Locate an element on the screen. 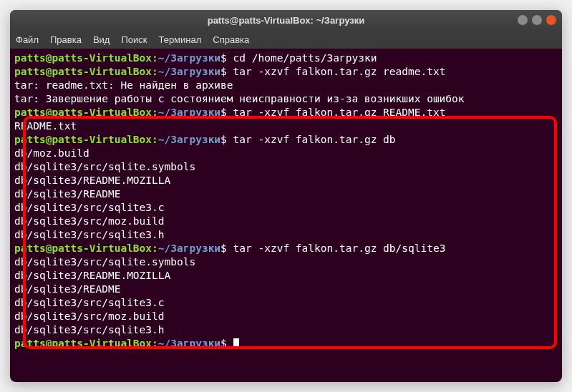 The height and width of the screenshot is (392, 572). titlebar: patts@patts-VirtualBox: ~/Загрузки is located at coordinates (286, 20).